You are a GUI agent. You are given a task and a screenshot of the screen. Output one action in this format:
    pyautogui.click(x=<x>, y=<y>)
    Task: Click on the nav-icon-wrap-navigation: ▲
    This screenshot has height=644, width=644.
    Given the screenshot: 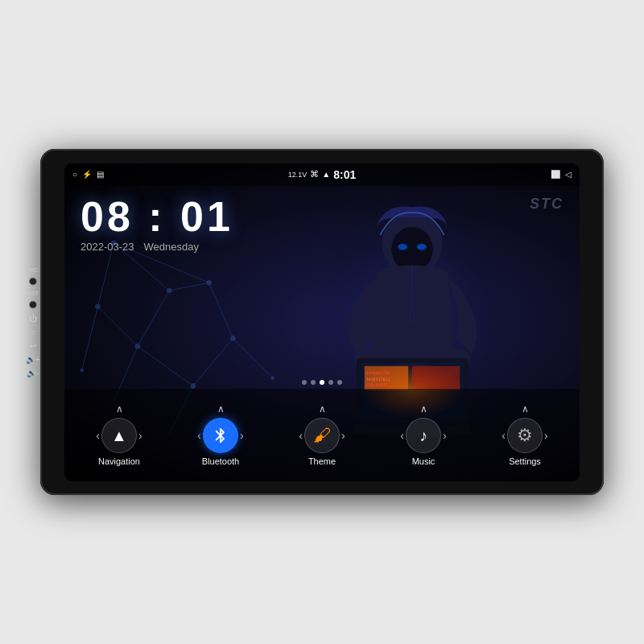 What is the action you would take?
    pyautogui.click(x=119, y=436)
    